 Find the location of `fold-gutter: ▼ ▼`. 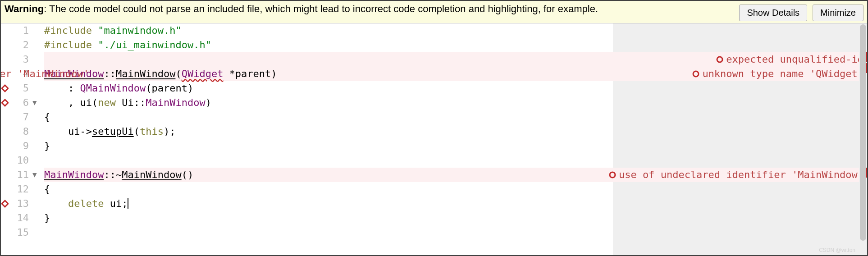

fold-gutter: ▼ ▼ is located at coordinates (38, 139).